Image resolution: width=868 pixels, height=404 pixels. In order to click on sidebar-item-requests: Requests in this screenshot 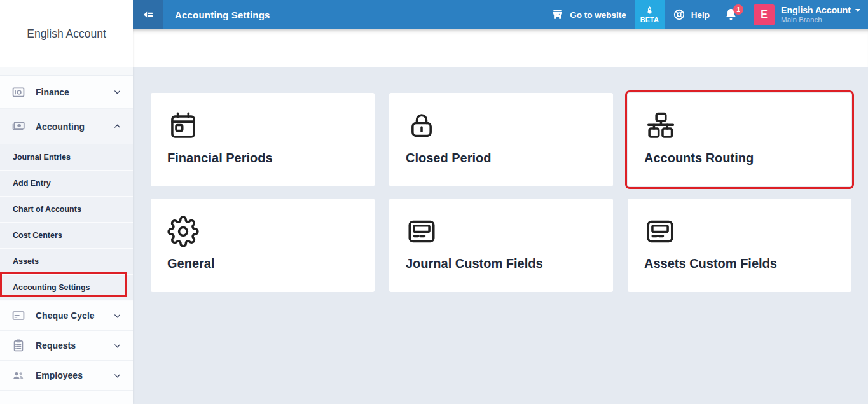, I will do `click(66, 346)`.